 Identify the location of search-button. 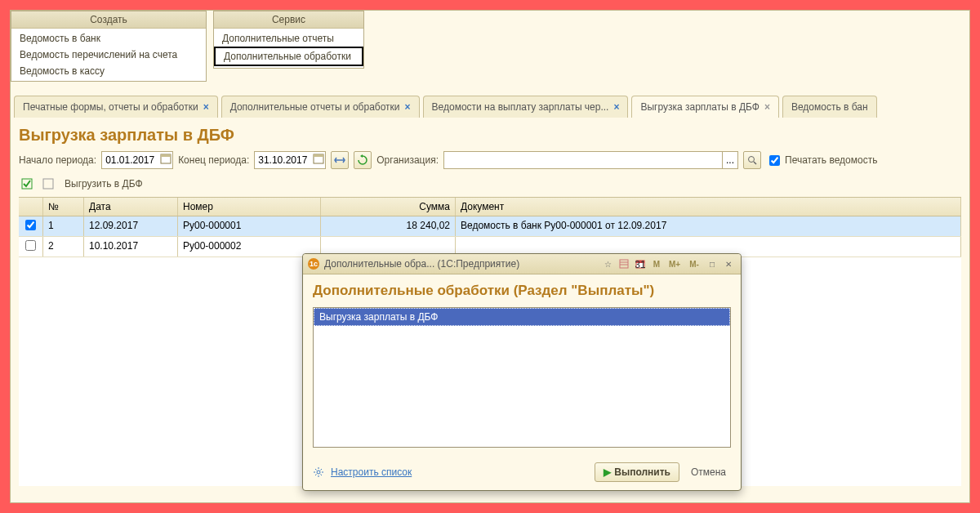
(752, 160).